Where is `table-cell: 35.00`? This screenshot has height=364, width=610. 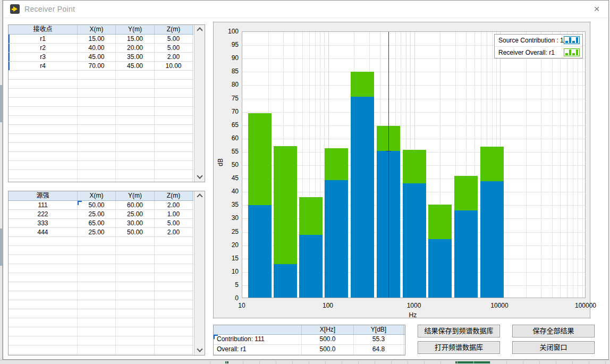 table-cell: 35.00 is located at coordinates (135, 57).